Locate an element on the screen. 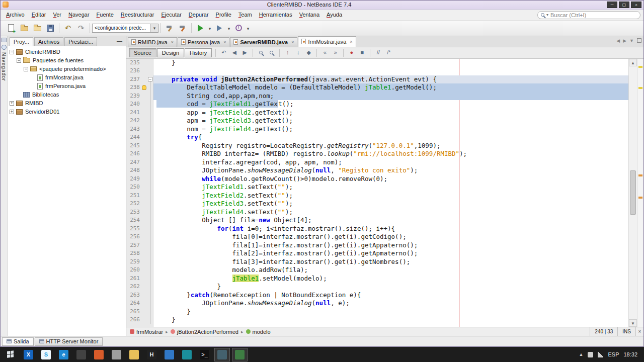  line-number: 261 is located at coordinates (134, 279).